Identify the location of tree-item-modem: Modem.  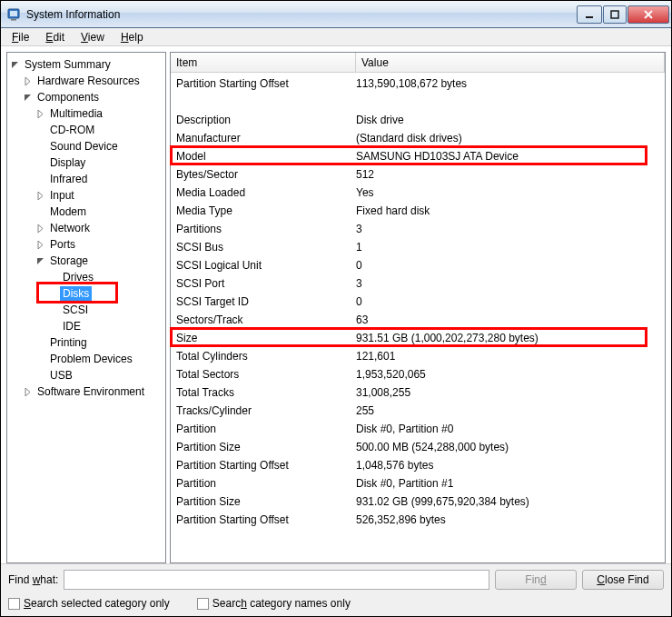
(87, 212).